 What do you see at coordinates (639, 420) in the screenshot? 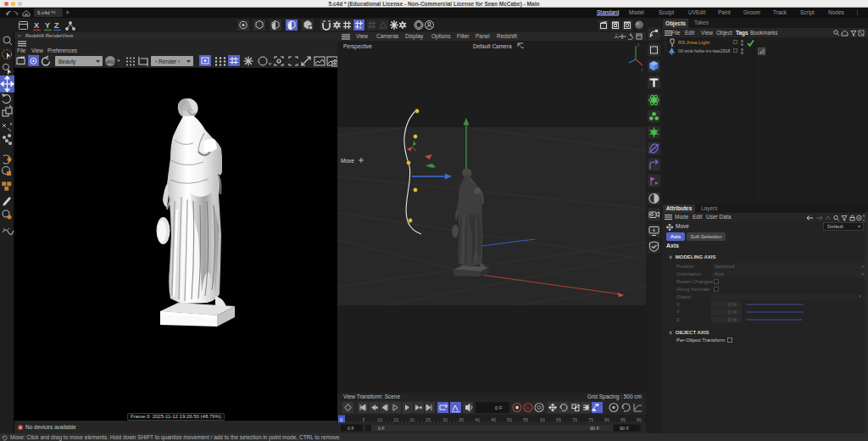
I see `svg-text: 90` at bounding box center [639, 420].